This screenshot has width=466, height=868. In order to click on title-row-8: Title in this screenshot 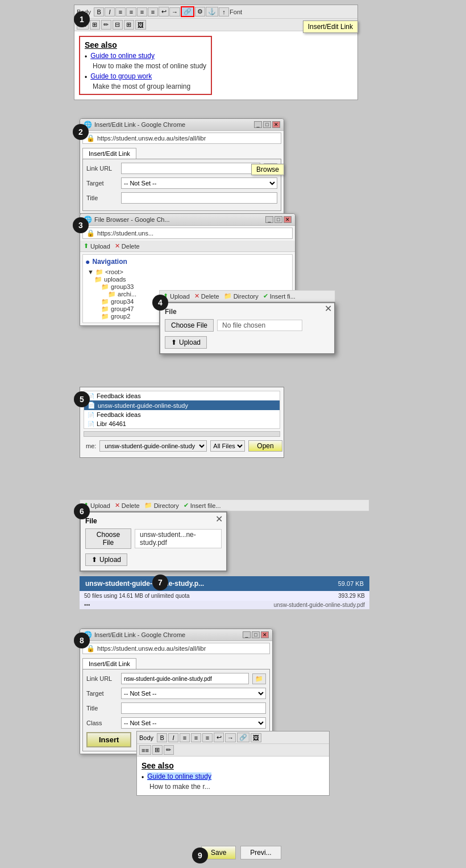, I will do `click(176, 708)`.